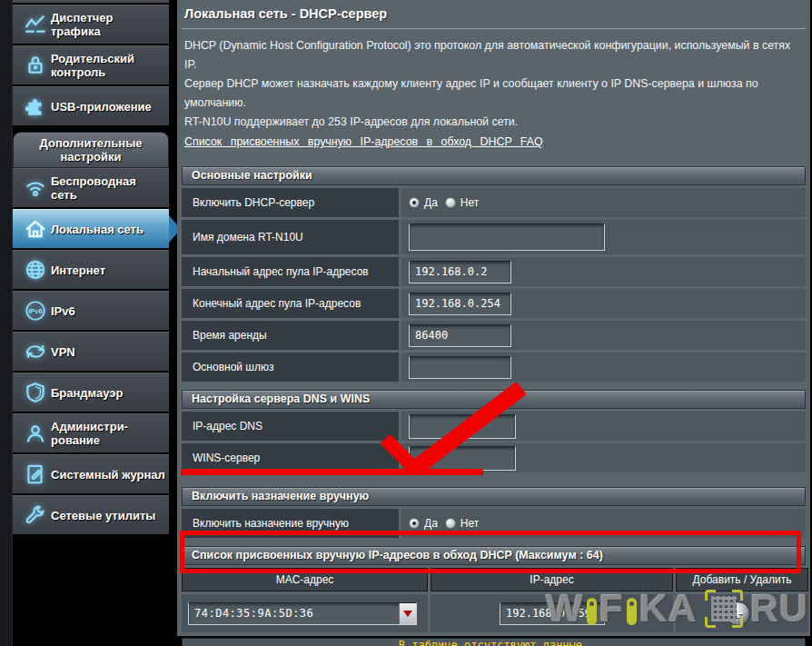  I want to click on lease-time-input, so click(460, 336).